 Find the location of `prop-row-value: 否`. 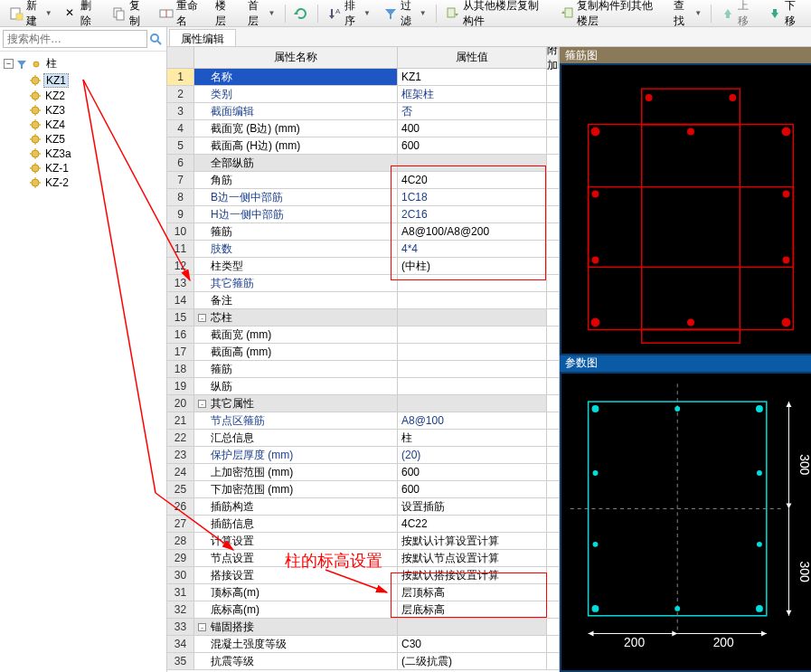

prop-row-value: 否 is located at coordinates (472, 111).